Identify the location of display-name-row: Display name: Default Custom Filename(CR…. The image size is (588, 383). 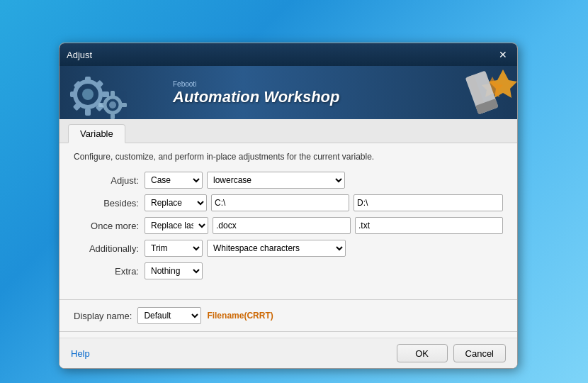
(288, 316).